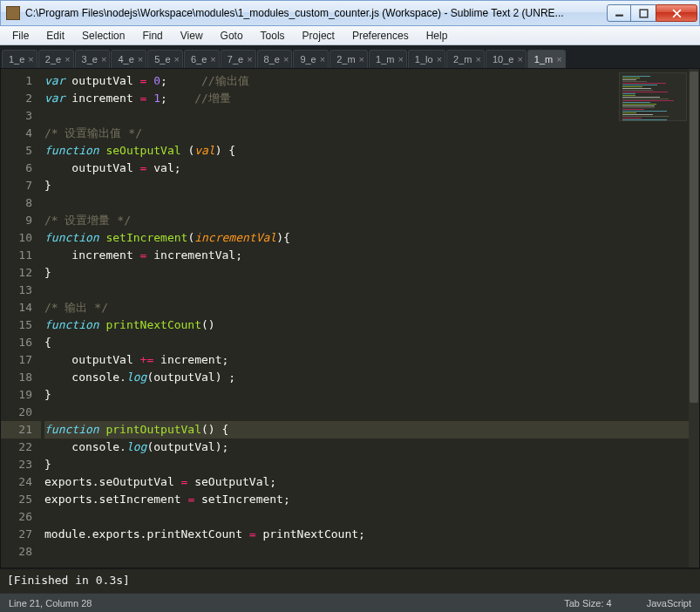  Describe the element at coordinates (17, 151) in the screenshot. I see `line-number: 5` at that location.